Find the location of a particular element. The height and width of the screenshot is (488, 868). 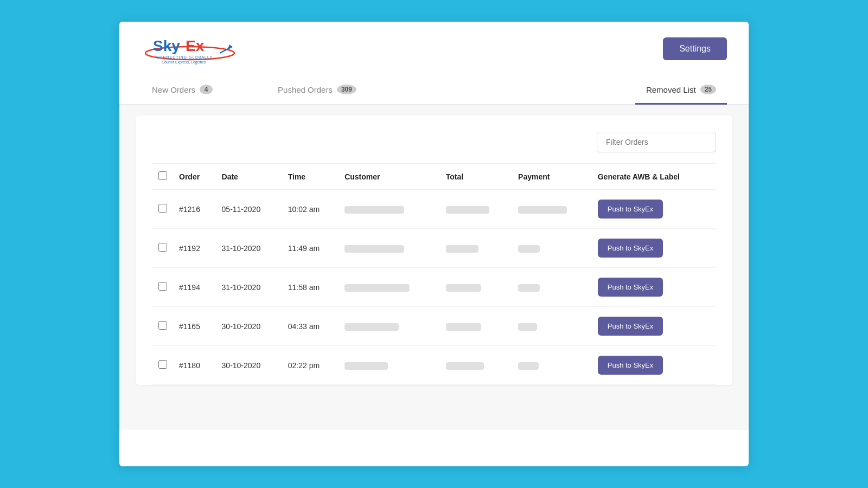

svg-text: Ex is located at coordinates (195, 46).